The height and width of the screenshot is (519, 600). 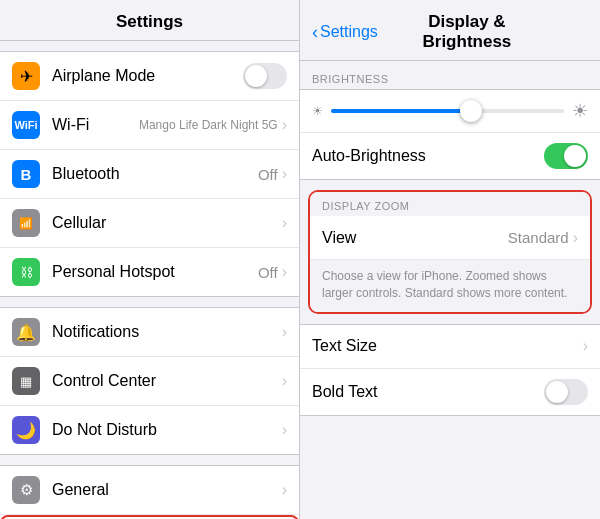 What do you see at coordinates (586, 346) in the screenshot?
I see `text-size-chevron: ›` at bounding box center [586, 346].